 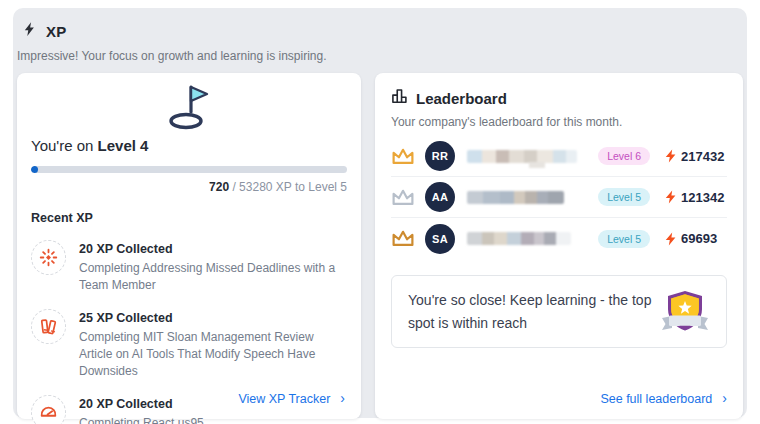 I want to click on xp-value: 69693, so click(x=699, y=238).